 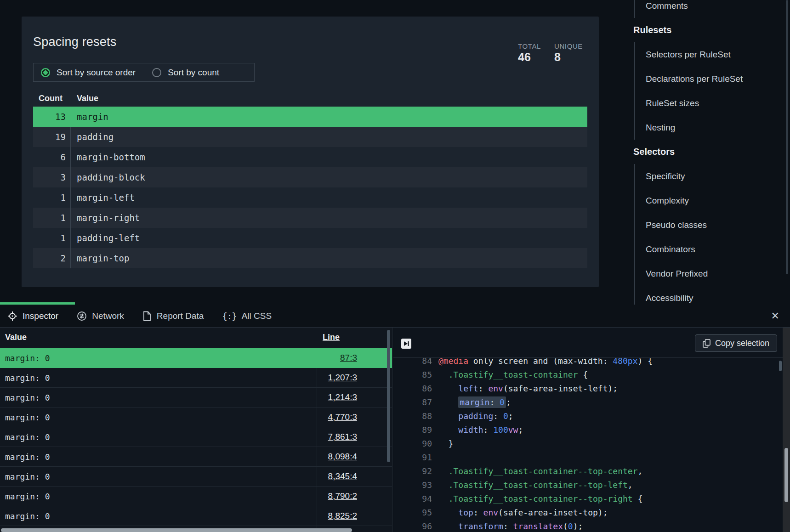 What do you see at coordinates (585, 443) in the screenshot?
I see `code-line-90: 90 }` at bounding box center [585, 443].